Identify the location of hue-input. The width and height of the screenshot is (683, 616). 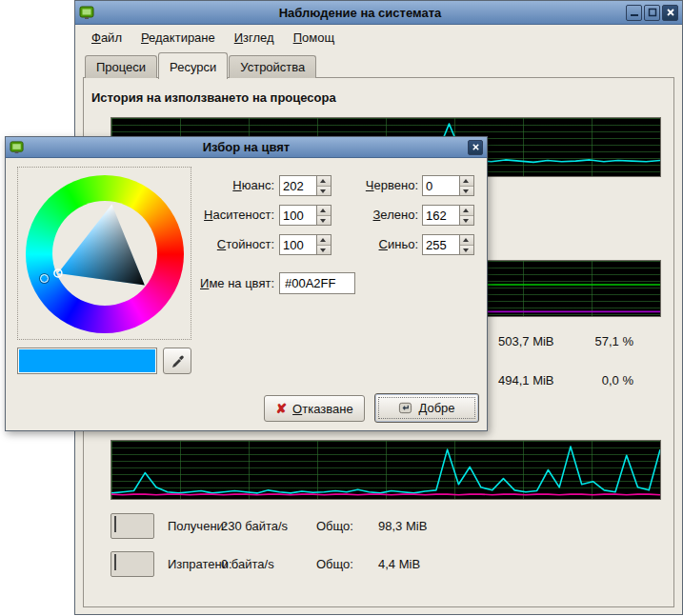
(298, 186).